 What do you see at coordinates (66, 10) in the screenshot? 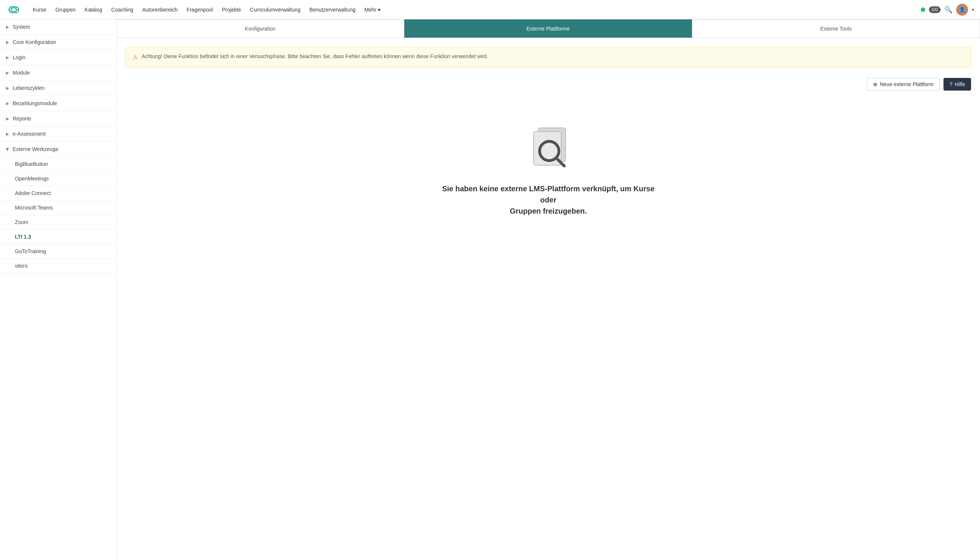
I see `nav-gruppen: Gruppen` at bounding box center [66, 10].